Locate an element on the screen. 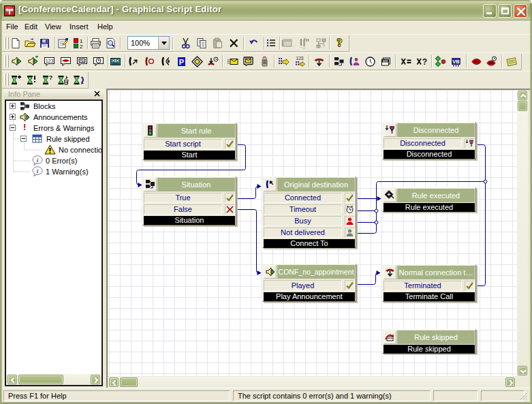 This screenshot has width=532, height=404. svg-text: P is located at coordinates (181, 62).